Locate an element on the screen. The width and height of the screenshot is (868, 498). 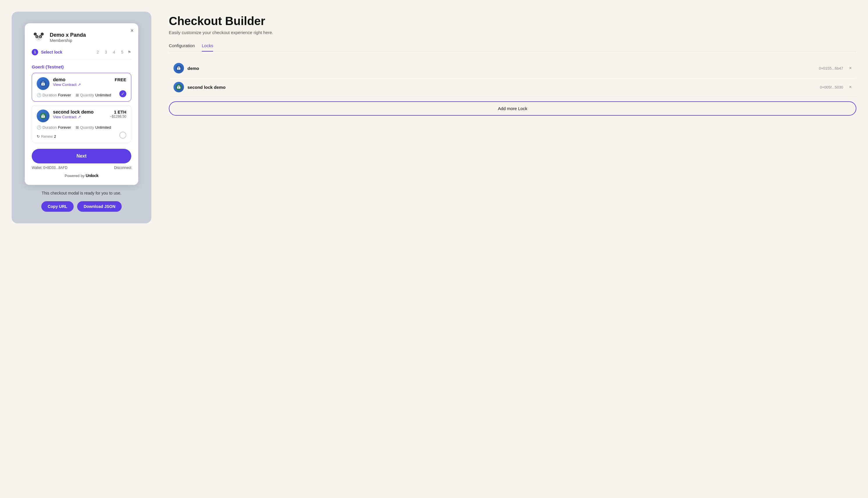
lock-info-second: second lock demo View Contract ↗ is located at coordinates (80, 114).